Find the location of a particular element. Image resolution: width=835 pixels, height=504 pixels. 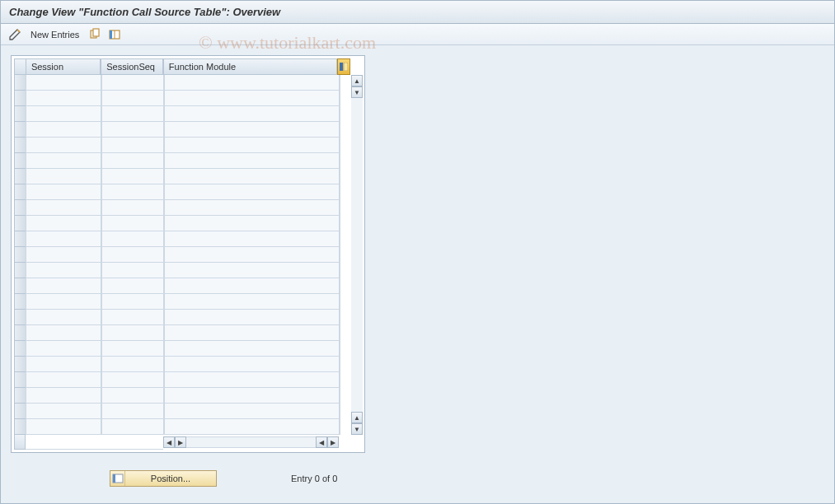

scroll-left-first-icon: ◀ is located at coordinates (169, 442).